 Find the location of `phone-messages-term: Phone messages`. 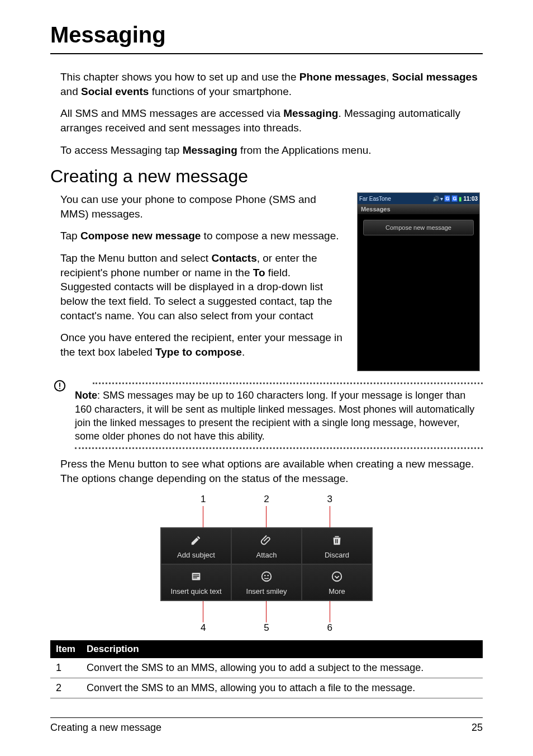

phone-messages-term: Phone messages is located at coordinates (343, 77).